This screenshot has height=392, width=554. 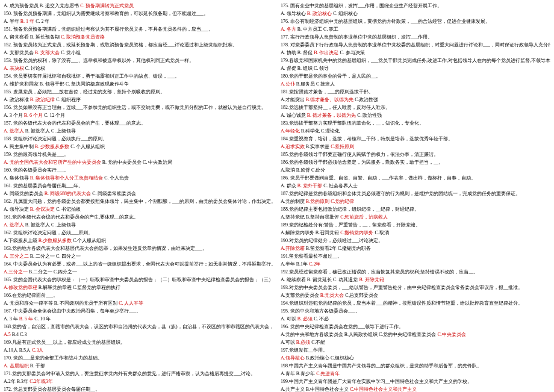 I want to click on question-line: 166.在党的纪律面前___。, so click(x=138, y=296).